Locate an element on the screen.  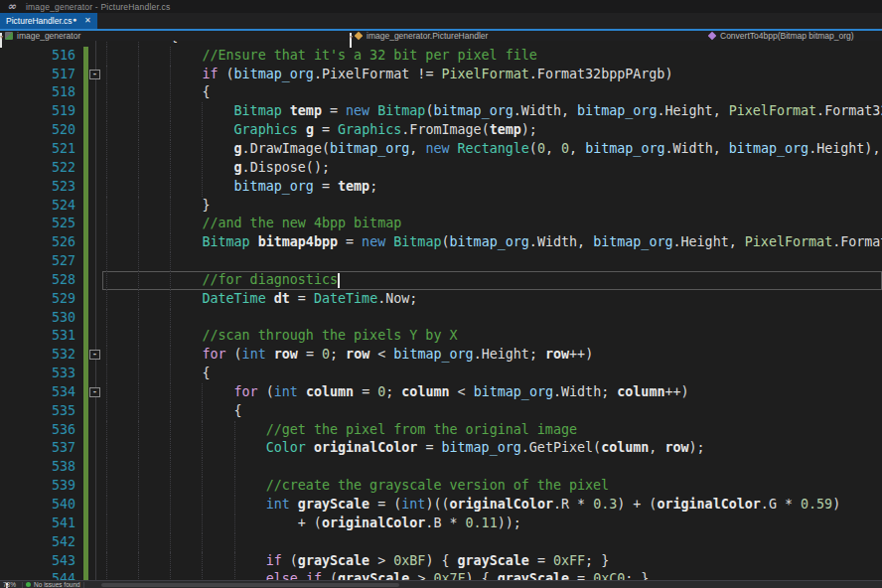
zoom-control: 78% ▾ is located at coordinates (10, 584).